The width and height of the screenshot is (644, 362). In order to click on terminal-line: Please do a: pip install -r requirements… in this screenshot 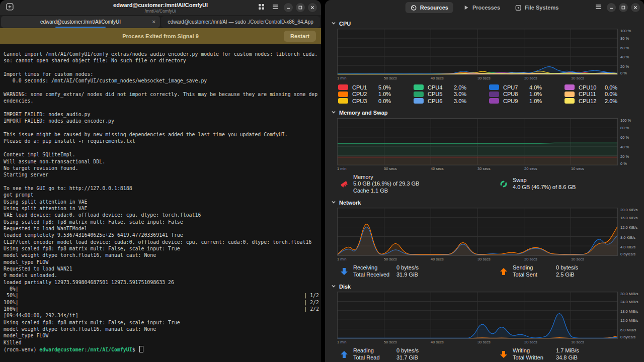, I will do `click(162, 141)`.